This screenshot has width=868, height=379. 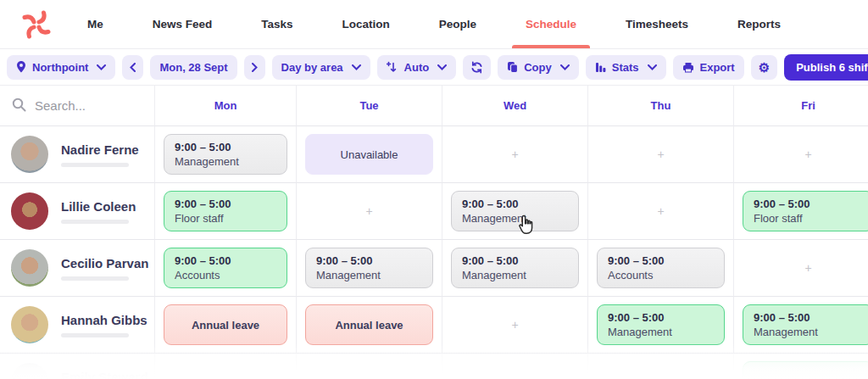 What do you see at coordinates (78, 268) in the screenshot?
I see `employee-cell: Cecilio Parvan` at bounding box center [78, 268].